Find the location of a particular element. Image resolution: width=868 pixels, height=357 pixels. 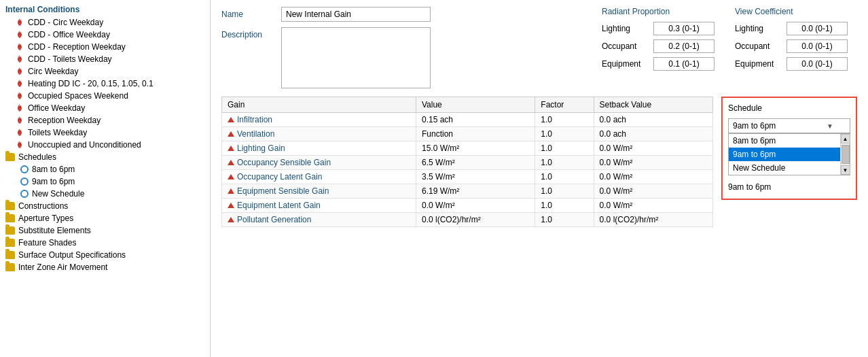

sidebar-item-cdd---reception-weekday: CDD - Reception Weekday is located at coordinates (105, 47).